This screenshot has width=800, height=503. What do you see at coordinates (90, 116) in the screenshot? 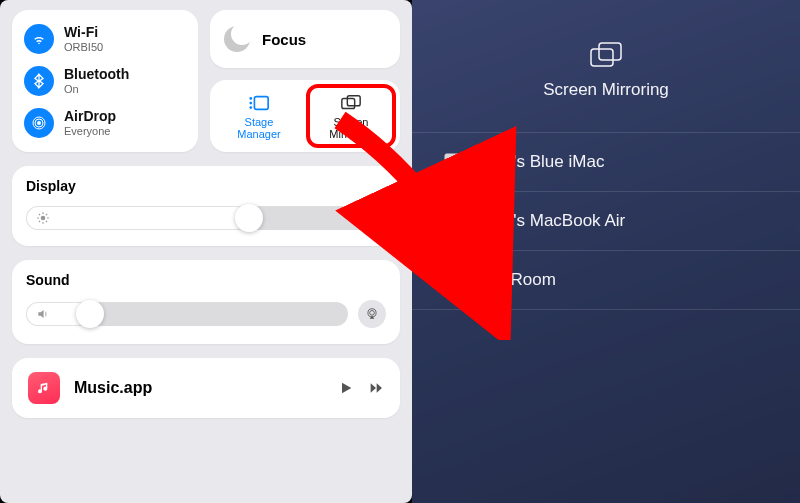
I see `airdrop-title: AirDrop` at bounding box center [90, 116].